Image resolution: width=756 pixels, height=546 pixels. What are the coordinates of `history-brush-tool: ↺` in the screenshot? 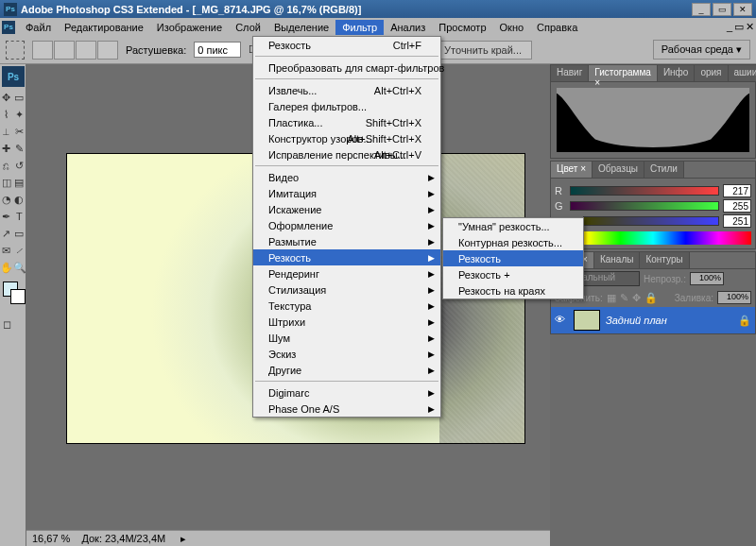 It's located at (20, 165).